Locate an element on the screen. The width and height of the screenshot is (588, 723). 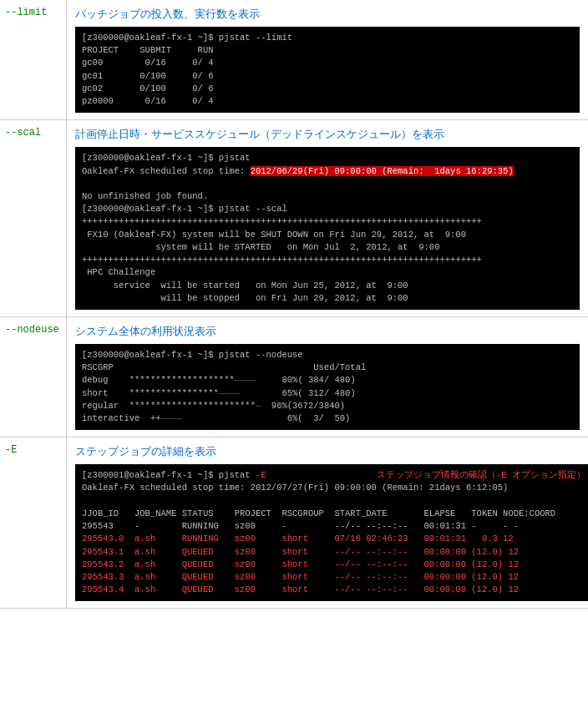
title-scal: 計画停止日時・サービススケジュール（デッドラインスケジュール）を表示 is located at coordinates (327, 134).